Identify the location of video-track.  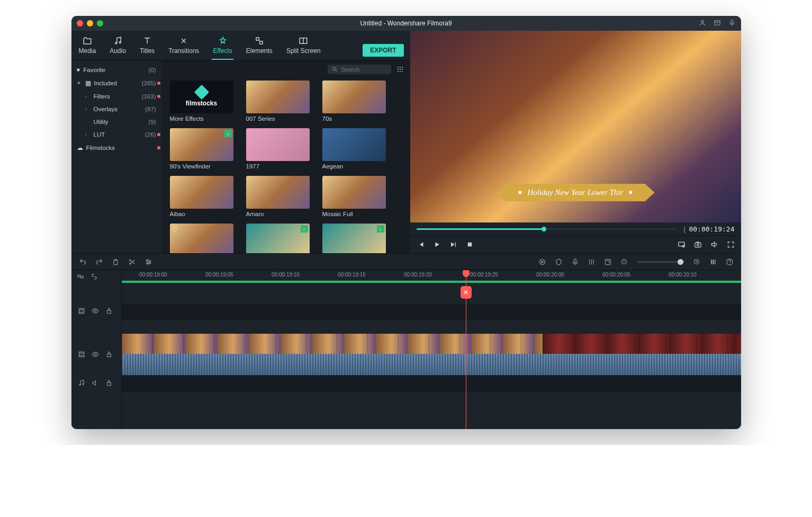
(431, 355).